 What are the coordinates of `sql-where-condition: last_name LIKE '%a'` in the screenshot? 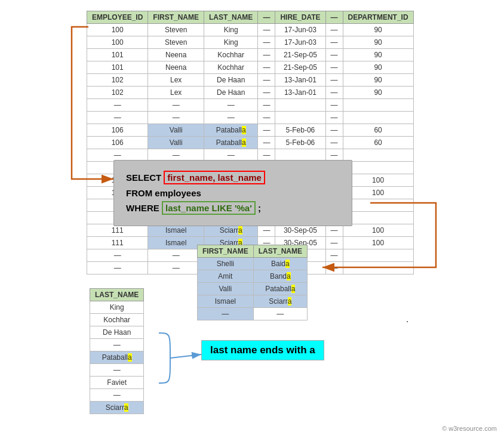 It's located at (209, 208).